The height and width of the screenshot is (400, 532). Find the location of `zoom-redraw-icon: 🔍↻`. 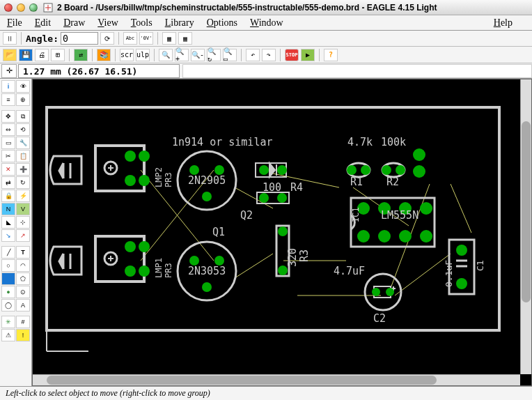

zoom-redraw-icon: 🔍↻ is located at coordinates (214, 55).